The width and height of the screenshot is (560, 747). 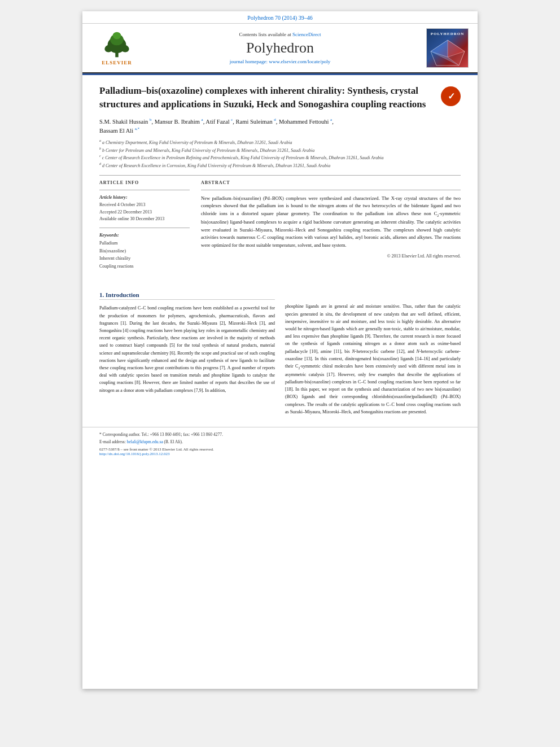 What do you see at coordinates (145, 243) in the screenshot?
I see `keyword-palladium: Palladium` at bounding box center [145, 243].